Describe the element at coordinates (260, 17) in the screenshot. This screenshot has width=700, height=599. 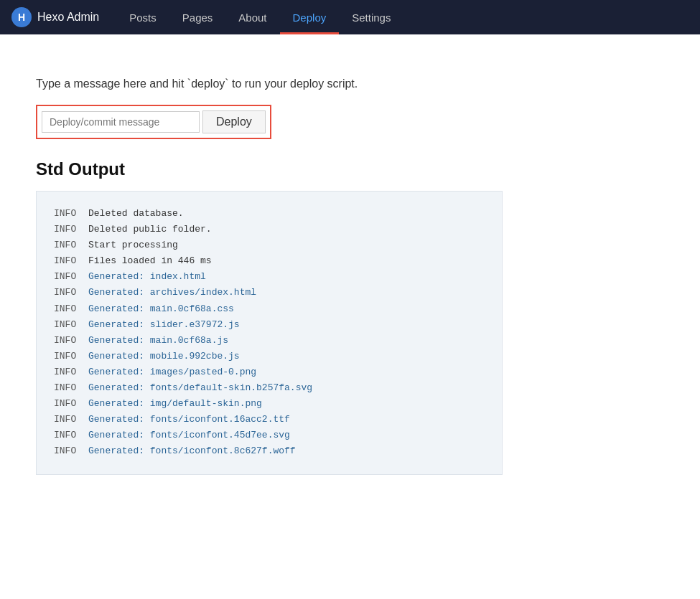
I see `nav-items: Posts Pages About Deploy Settings` at that location.